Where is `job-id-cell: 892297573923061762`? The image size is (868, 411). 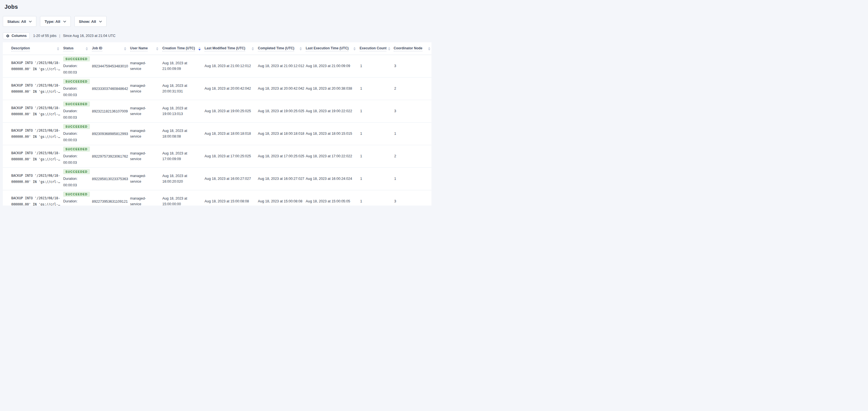 job-id-cell: 892297573923061762 is located at coordinates (111, 156).